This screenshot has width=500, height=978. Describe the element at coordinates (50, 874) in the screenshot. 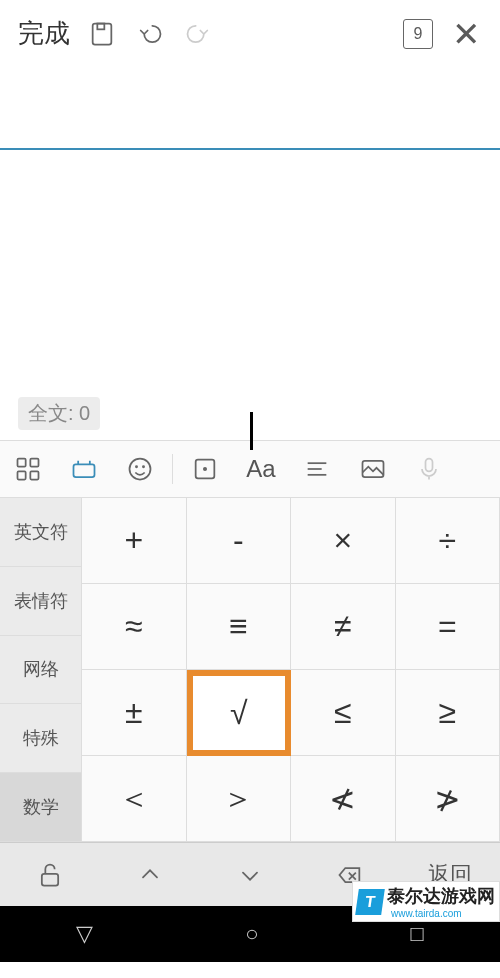

I see `lock-icon` at that location.